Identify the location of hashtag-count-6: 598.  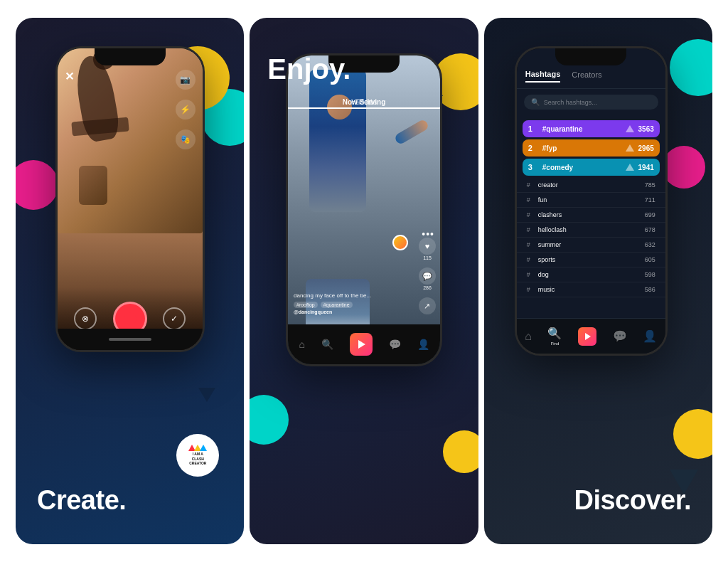
(650, 275).